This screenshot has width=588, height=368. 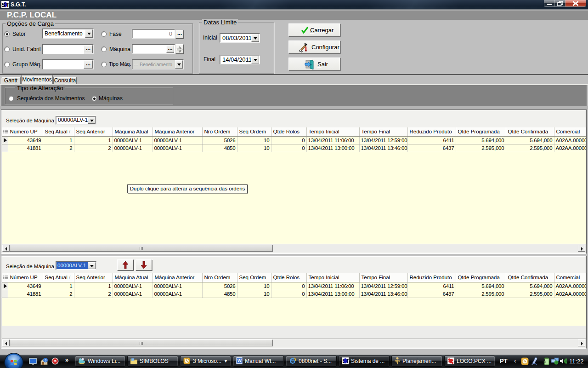 What do you see at coordinates (7, 5) in the screenshot?
I see `svg-text: T` at bounding box center [7, 5].